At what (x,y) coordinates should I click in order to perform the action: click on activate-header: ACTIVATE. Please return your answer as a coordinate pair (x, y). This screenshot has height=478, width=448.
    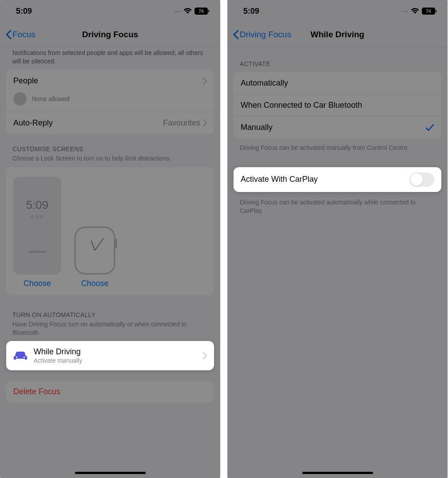
    Looking at the image, I should click on (338, 63).